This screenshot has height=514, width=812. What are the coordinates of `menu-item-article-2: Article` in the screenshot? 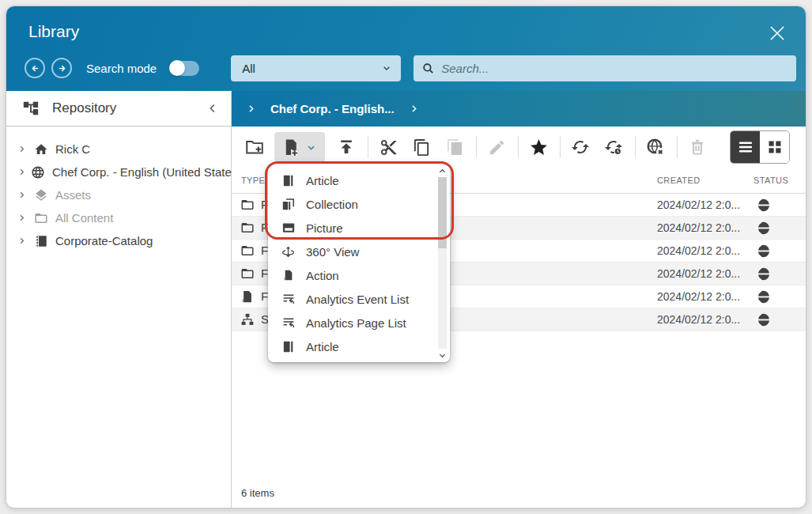 It's located at (359, 346).